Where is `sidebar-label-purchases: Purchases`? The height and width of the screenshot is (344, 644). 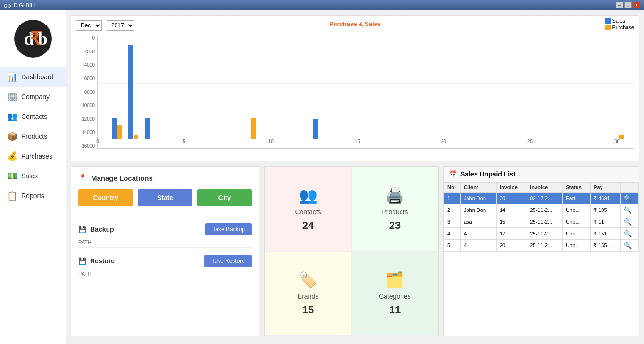 sidebar-label-purchases: Purchases is located at coordinates (37, 156).